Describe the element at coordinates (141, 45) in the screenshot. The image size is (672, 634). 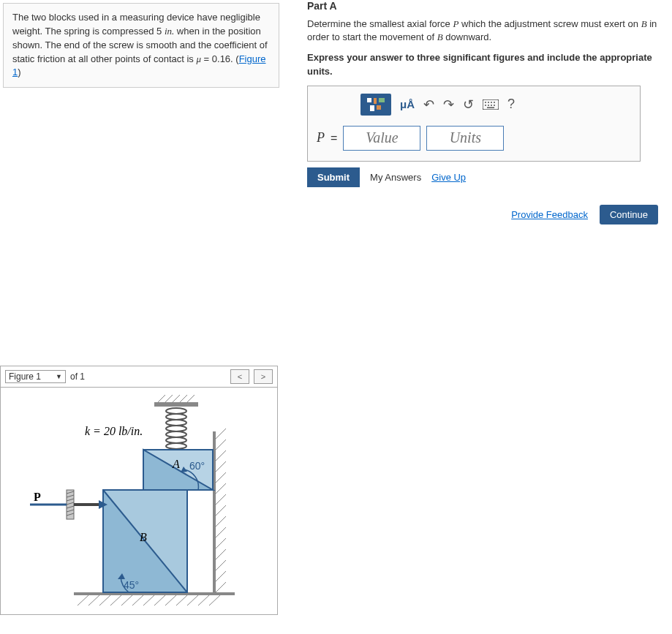
I see `problem-statement: The two blocks used in a measuring devic…` at that location.